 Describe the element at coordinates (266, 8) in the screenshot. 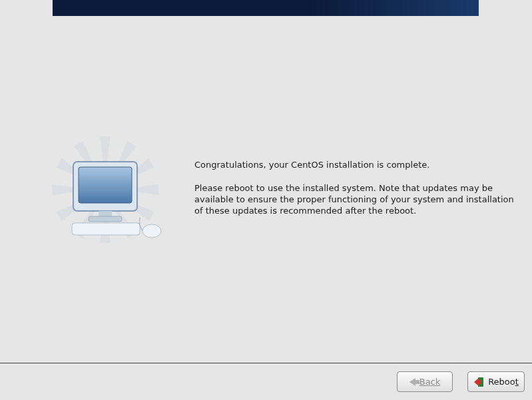

I see `header-banner` at that location.